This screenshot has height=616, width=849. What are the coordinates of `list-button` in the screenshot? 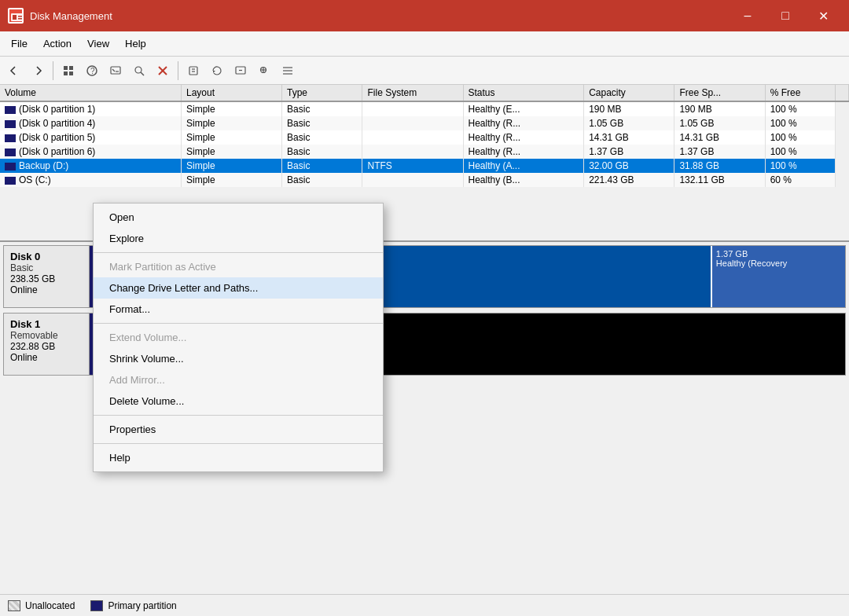 It's located at (288, 71).